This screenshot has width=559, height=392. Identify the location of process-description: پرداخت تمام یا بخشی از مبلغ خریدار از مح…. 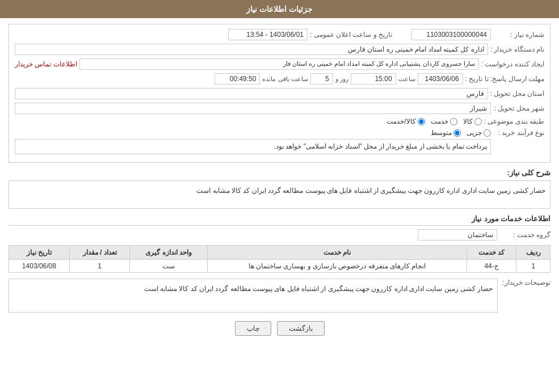
(253, 146).